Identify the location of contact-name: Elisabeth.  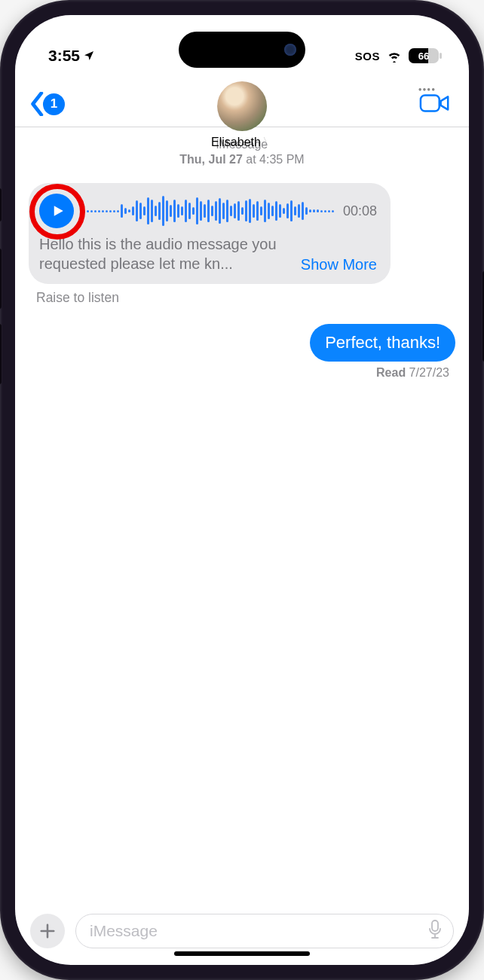
(236, 142).